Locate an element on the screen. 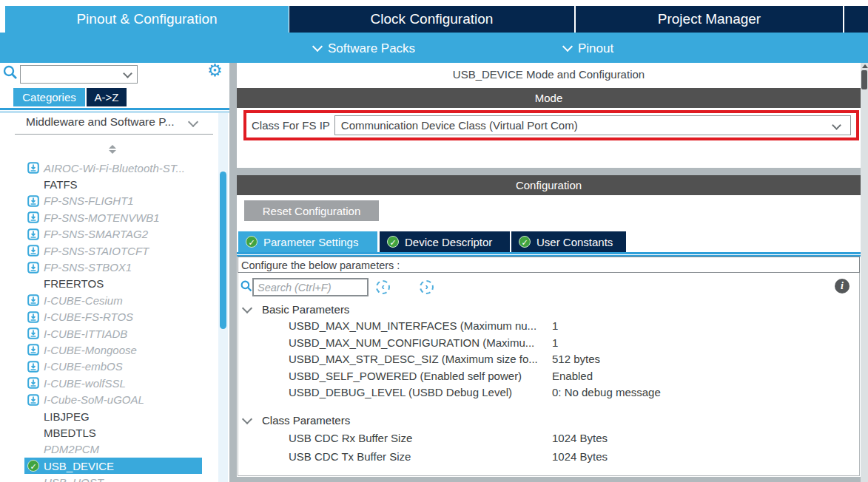 This screenshot has width=868, height=482. panel-divider is located at coordinates (233, 272).